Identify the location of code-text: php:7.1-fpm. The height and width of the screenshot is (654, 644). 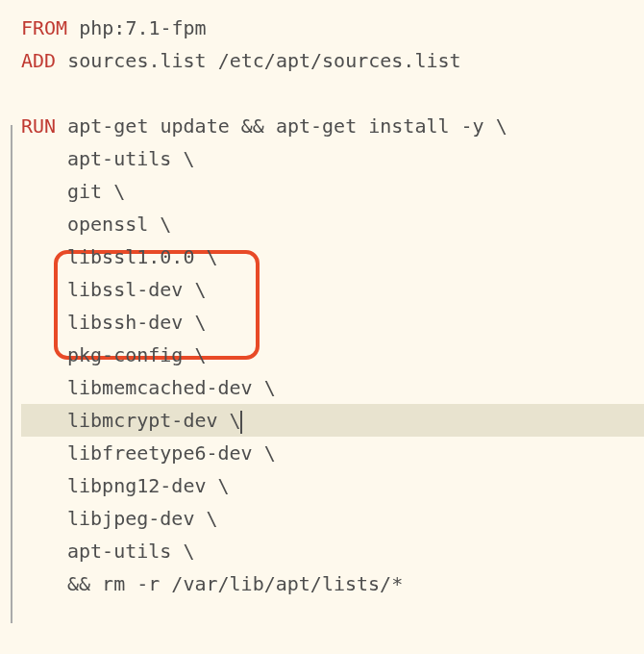
(136, 28).